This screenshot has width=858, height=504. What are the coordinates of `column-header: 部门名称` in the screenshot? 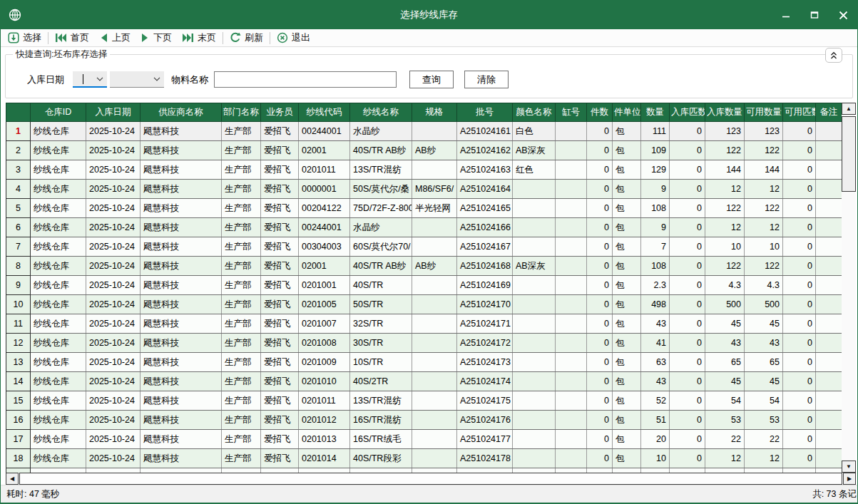 It's located at (241, 113).